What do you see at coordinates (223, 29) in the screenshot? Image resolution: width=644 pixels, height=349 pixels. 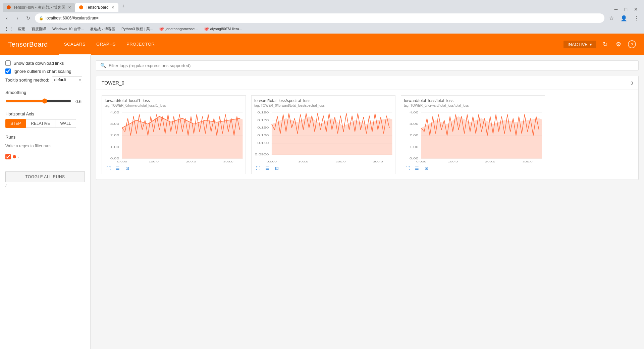 I see `bookmark-github2: 🐙 aiyang8067/Hiera...` at bounding box center [223, 29].